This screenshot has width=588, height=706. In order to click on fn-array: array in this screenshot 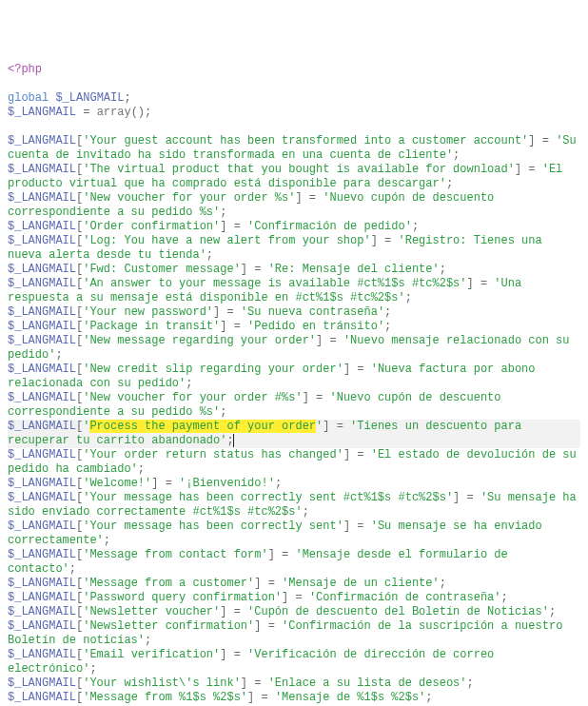, I will do `click(114, 112)`.